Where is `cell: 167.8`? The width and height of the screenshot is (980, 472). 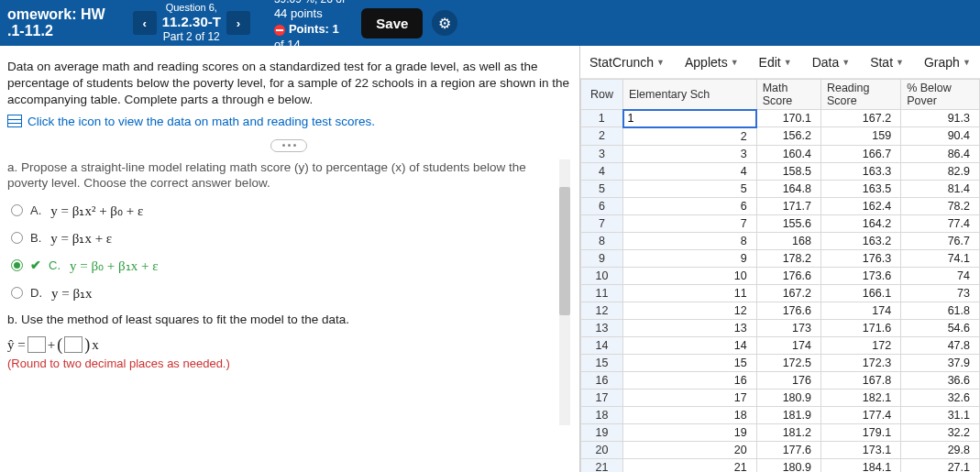 cell: 167.8 is located at coordinates (860, 379).